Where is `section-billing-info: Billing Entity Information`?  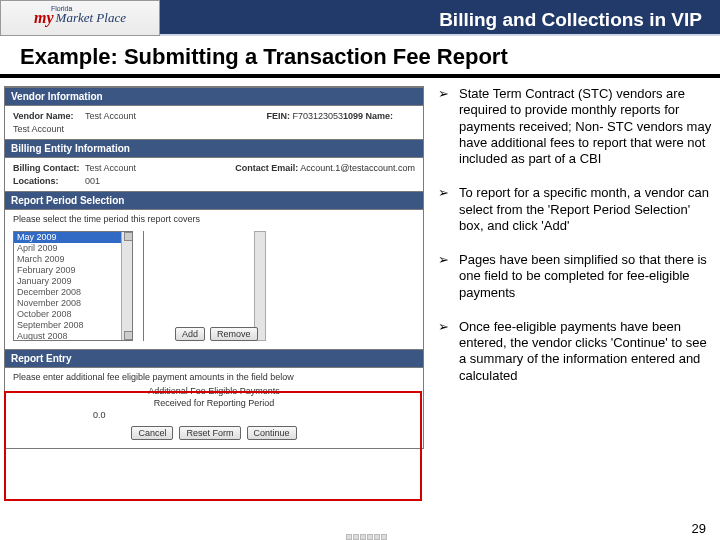 section-billing-info: Billing Entity Information is located at coordinates (214, 148).